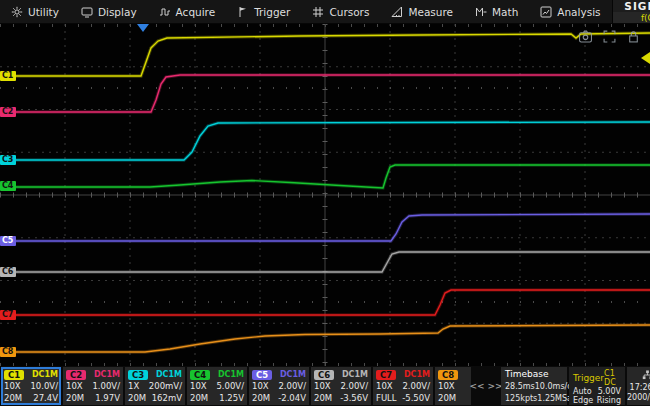  Describe the element at coordinates (325, 12) in the screenshot. I see `menu-bar: Utility Display Acquire Trigger Cursors …` at that location.